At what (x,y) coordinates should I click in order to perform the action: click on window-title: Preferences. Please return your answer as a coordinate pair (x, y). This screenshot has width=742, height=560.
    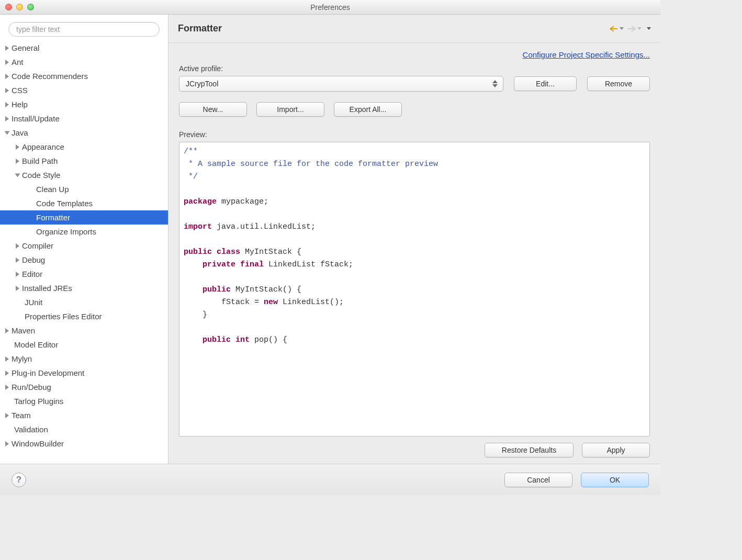
    Looking at the image, I should click on (330, 7).